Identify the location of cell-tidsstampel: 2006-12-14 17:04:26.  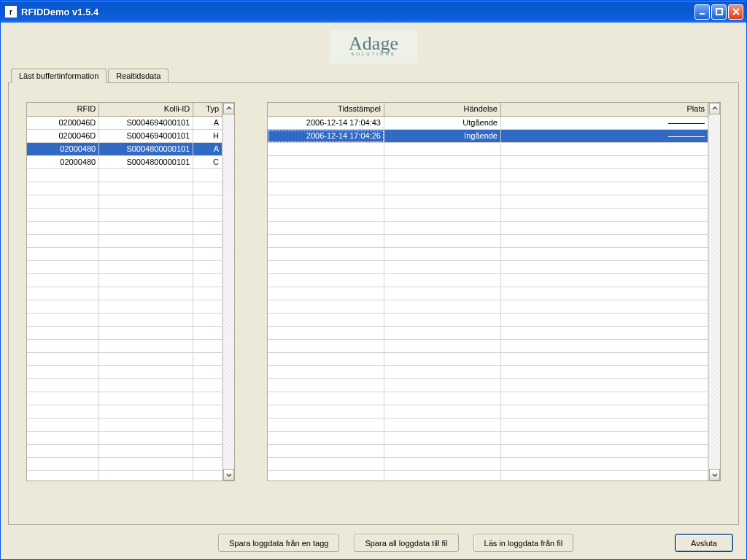
(326, 136).